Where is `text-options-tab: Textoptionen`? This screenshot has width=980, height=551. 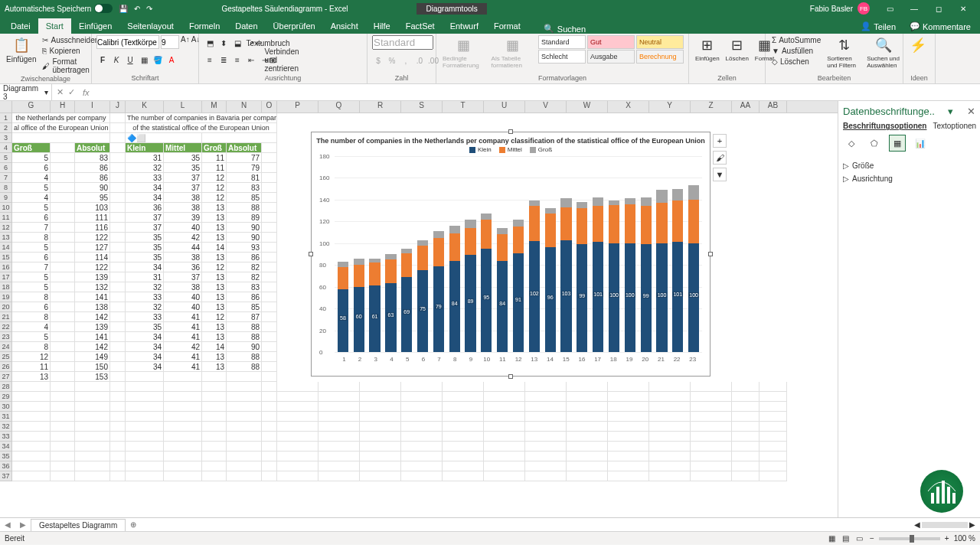
text-options-tab: Textoptionen is located at coordinates (954, 126).